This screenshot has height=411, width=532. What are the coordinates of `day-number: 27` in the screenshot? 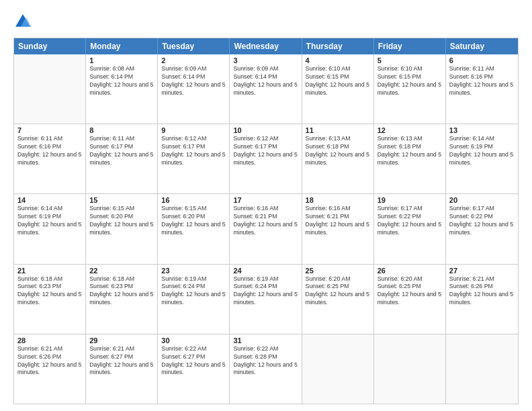 It's located at (482, 271).